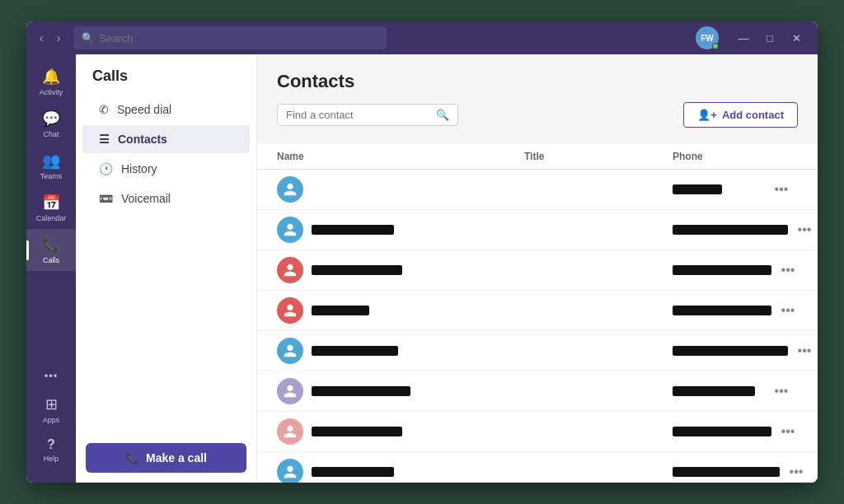 The image size is (844, 504). What do you see at coordinates (166, 198) in the screenshot?
I see `nav-item-voicemail: 📼 Voicemail` at bounding box center [166, 198].